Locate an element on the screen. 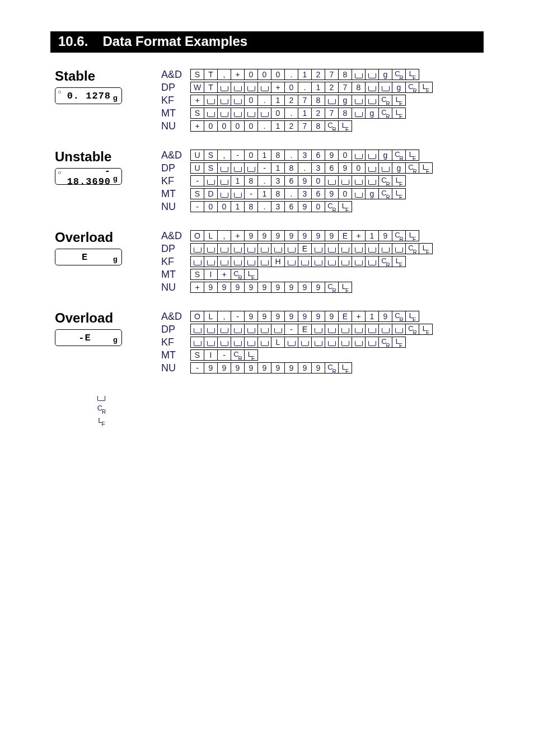  format-label: NU is located at coordinates (176, 127).